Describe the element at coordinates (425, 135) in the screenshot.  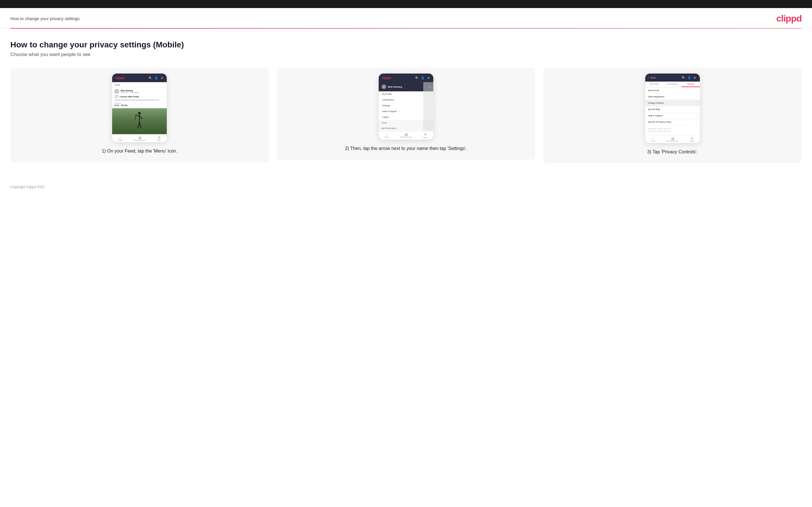
I see `nav-menu-2: ✕ Menu` at that location.